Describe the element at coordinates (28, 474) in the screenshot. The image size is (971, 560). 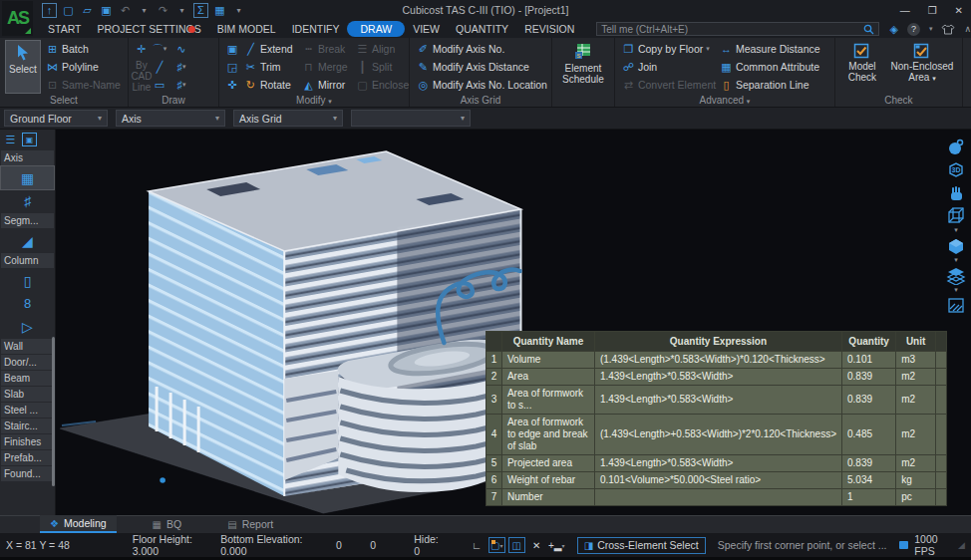
I see `sidebar-section-foundation: Found...` at that location.